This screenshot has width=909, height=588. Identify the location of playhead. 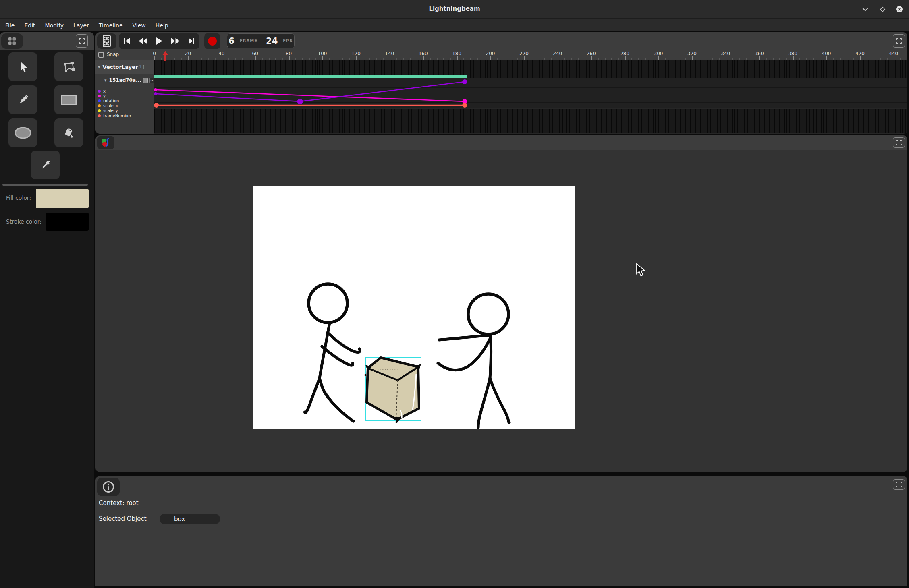
(165, 56).